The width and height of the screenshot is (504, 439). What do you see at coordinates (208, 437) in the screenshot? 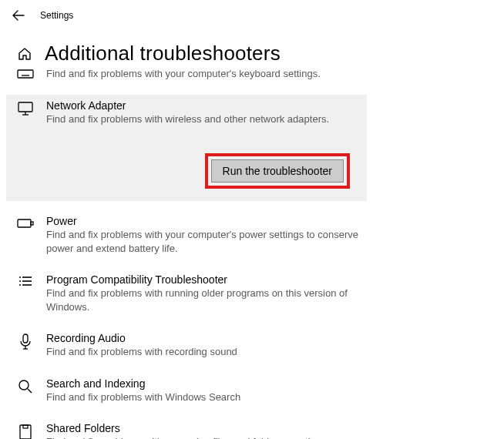
I see `item-description: Find and fix problems with accessing fil…` at bounding box center [208, 437].